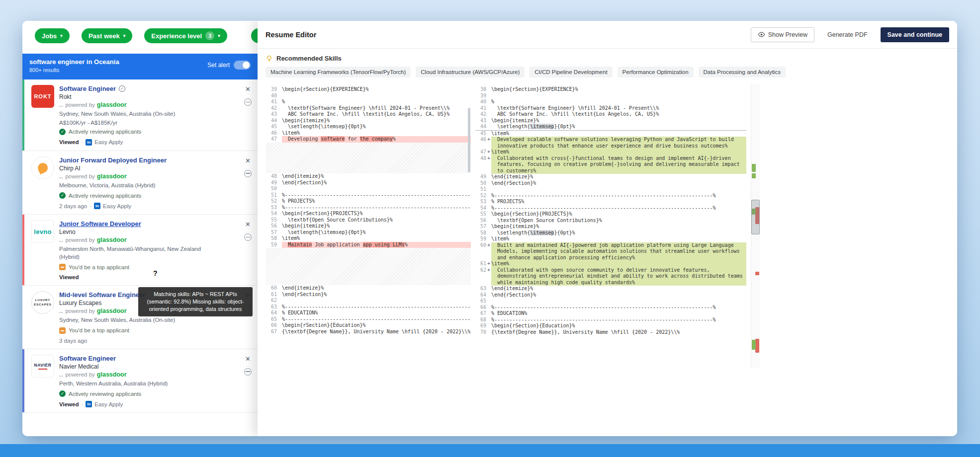 The height and width of the screenshot is (457, 980). Describe the element at coordinates (611, 239) in the screenshot. I see `code-line: 59\item%` at that location.